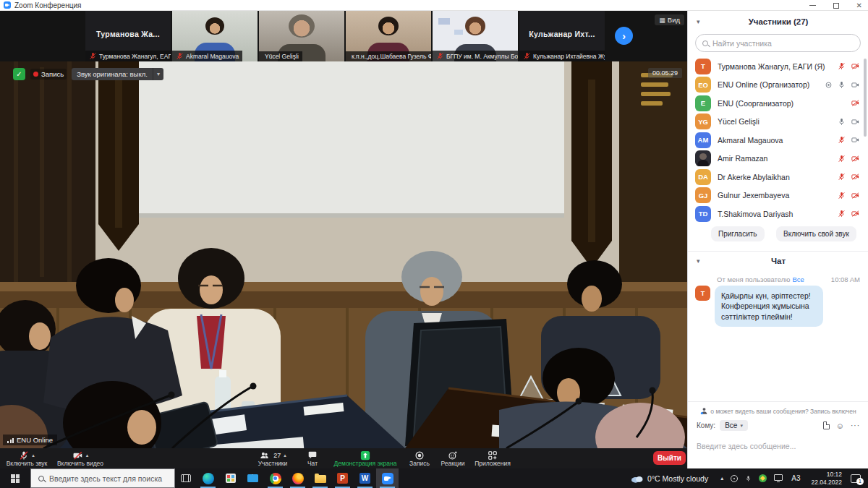 Image resolution: width=868 pixels, height=488 pixels. Describe the element at coordinates (778, 140) in the screenshot. I see `participant-row: AM Akmaral Magauova` at that location.